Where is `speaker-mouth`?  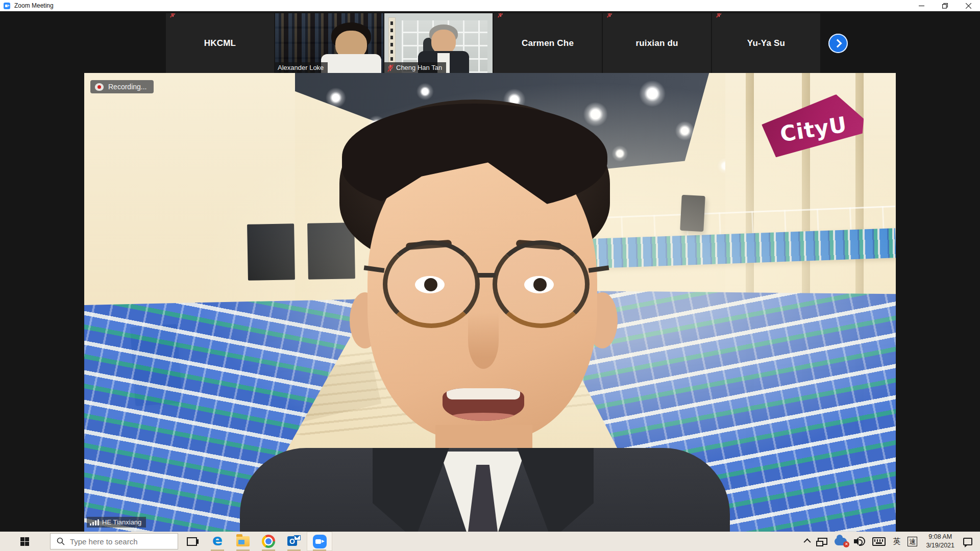
speaker-mouth is located at coordinates (483, 405).